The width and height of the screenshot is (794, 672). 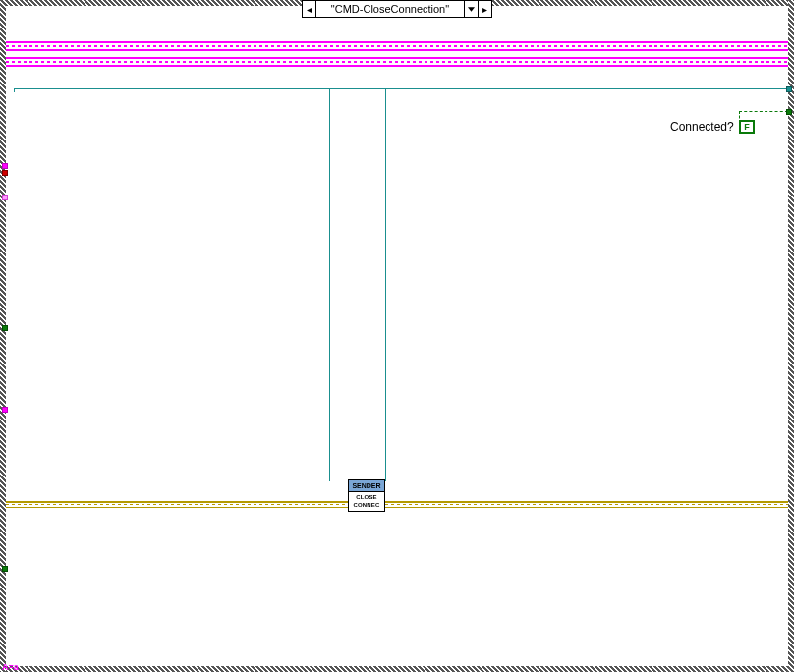 I want to click on probe-glyph: A=a, so click(x=10, y=667).